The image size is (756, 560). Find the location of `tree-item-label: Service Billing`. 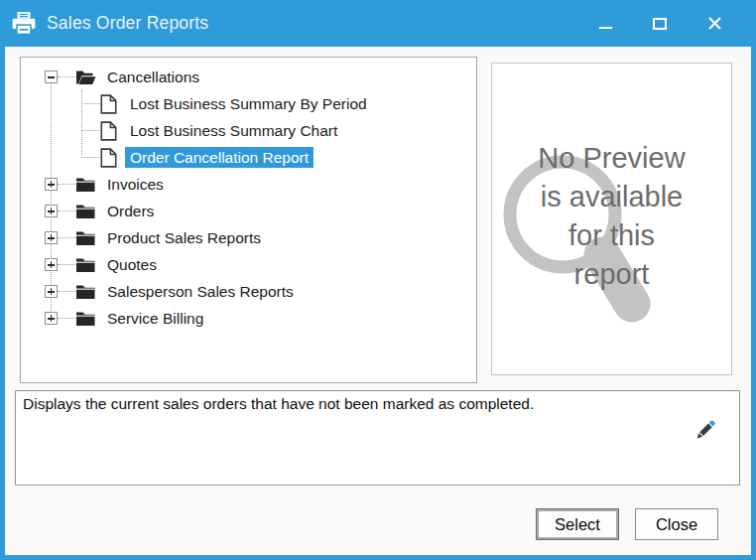

tree-item-label: Service Billing is located at coordinates (155, 318).